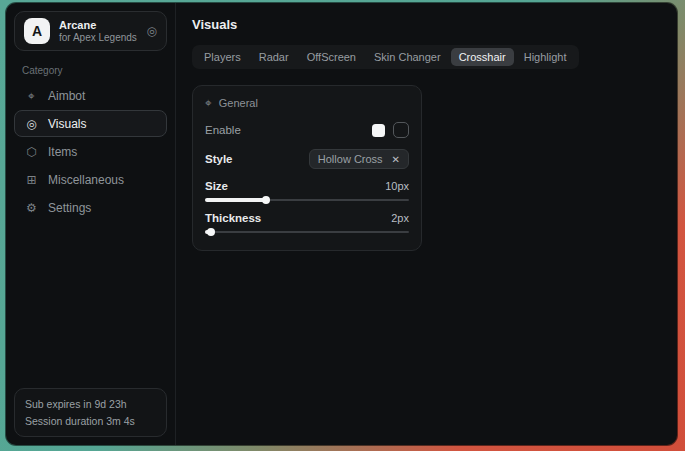  Describe the element at coordinates (307, 130) in the screenshot. I see `enable-row: Enable` at that location.